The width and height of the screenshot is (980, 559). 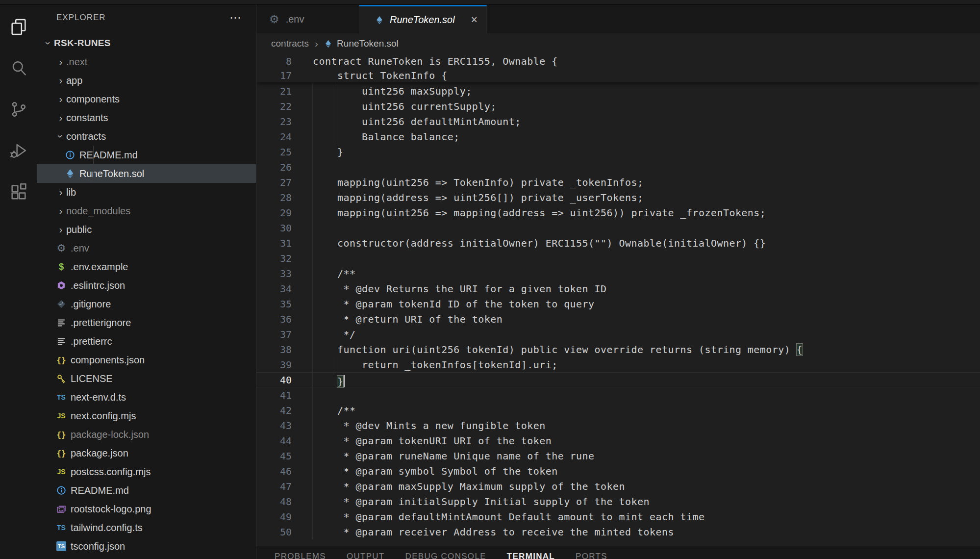 What do you see at coordinates (146, 341) in the screenshot?
I see `tree-item--prettierrc: .prettierrc` at bounding box center [146, 341].